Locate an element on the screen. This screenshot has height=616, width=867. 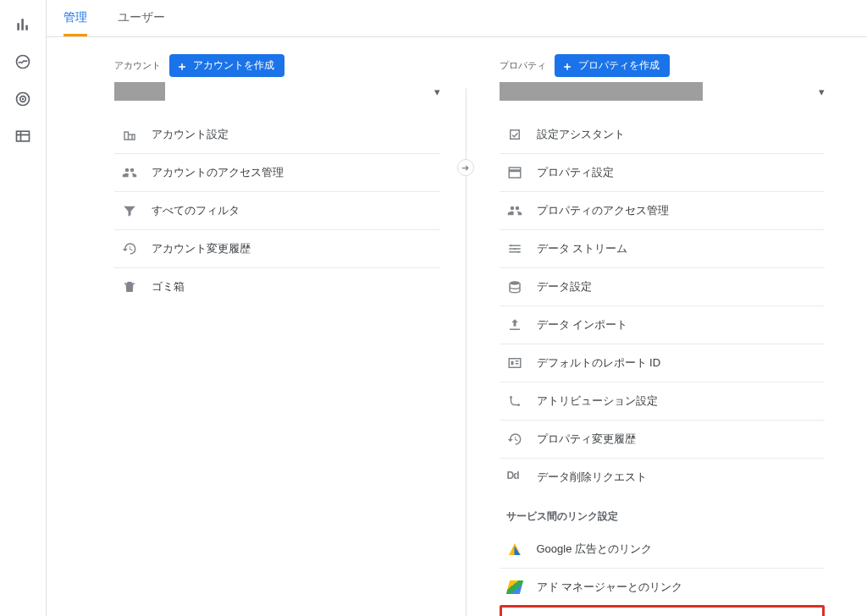
property-selector: ▾ is located at coordinates (662, 91).